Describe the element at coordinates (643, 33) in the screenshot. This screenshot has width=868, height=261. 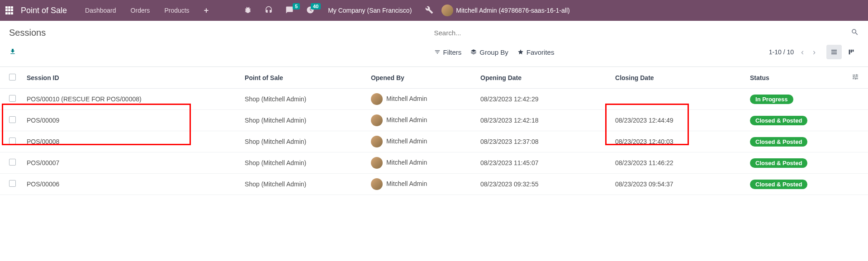
I see `search-input` at that location.